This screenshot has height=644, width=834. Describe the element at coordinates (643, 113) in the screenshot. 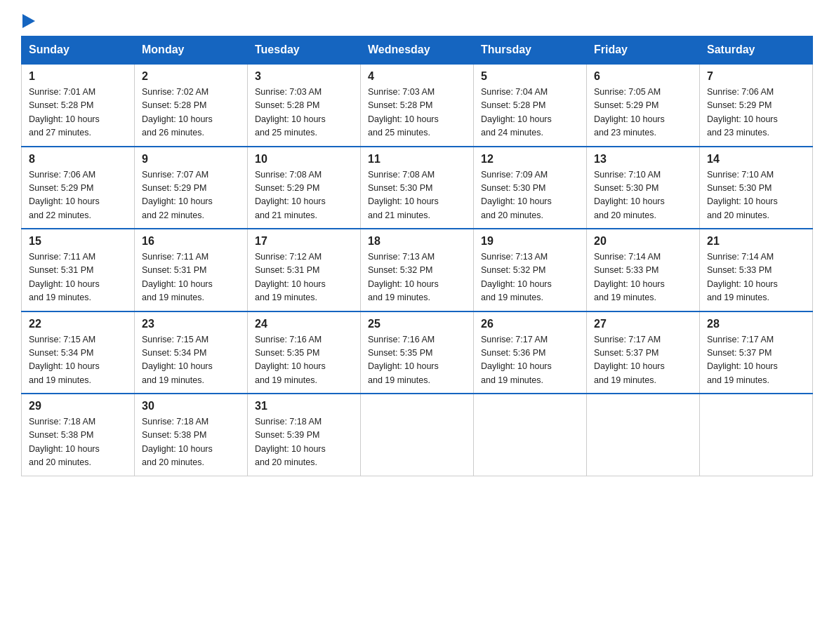

I see `day-info: Sunrise: 7:05 AMSunset: 5:29 PMDaylight:…` at that location.